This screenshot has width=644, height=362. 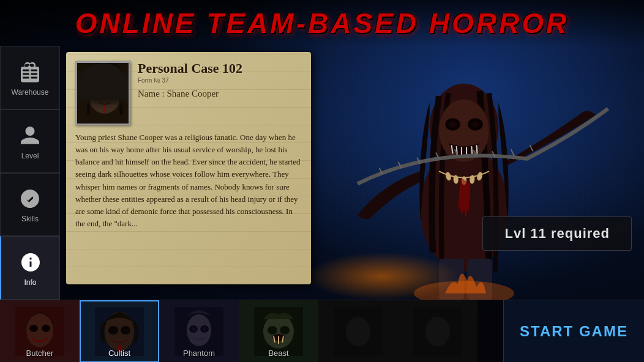 I want to click on char-phantom: Phantom, so click(x=199, y=331).